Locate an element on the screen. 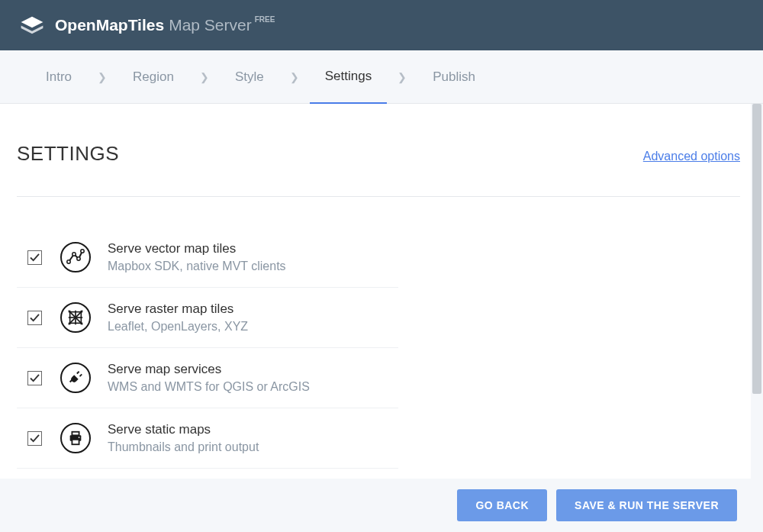 The image size is (763, 532). crumb-intro: Intro is located at coordinates (59, 77).